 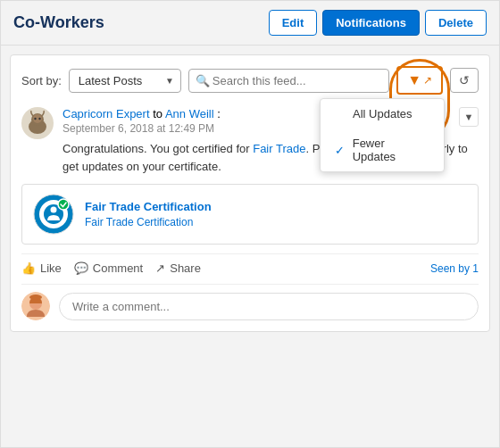 What do you see at coordinates (382, 114) in the screenshot?
I see `all-updates-label: All Updates` at bounding box center [382, 114].